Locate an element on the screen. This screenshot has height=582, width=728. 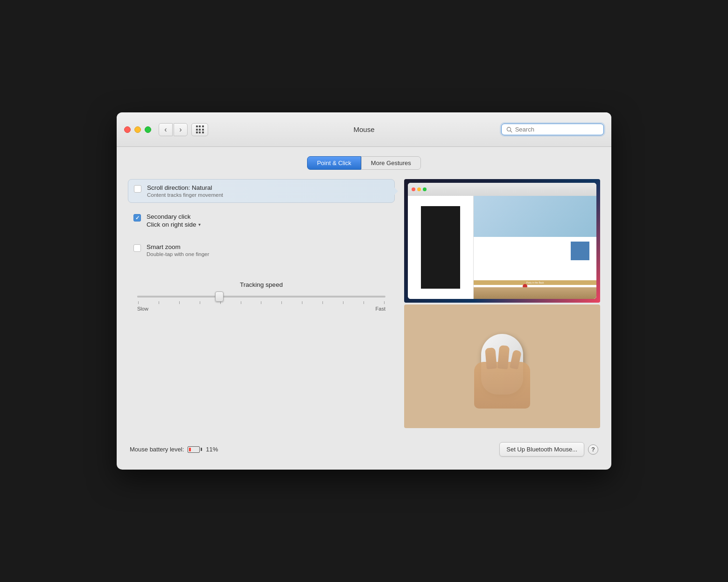
close-button is located at coordinates (127, 130).